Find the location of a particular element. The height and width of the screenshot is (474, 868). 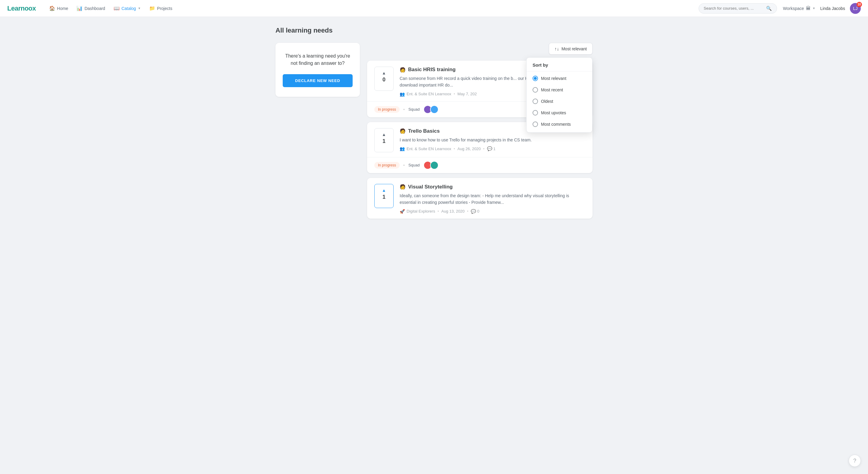

home-icon: 🏠 is located at coordinates (52, 8).